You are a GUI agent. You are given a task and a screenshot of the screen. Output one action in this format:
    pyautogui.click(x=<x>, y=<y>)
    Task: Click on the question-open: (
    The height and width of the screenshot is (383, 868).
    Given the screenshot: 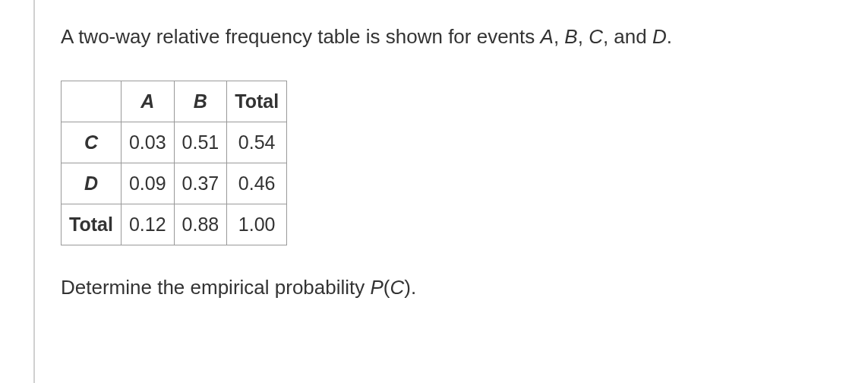 What is the action you would take?
    pyautogui.click(x=387, y=287)
    